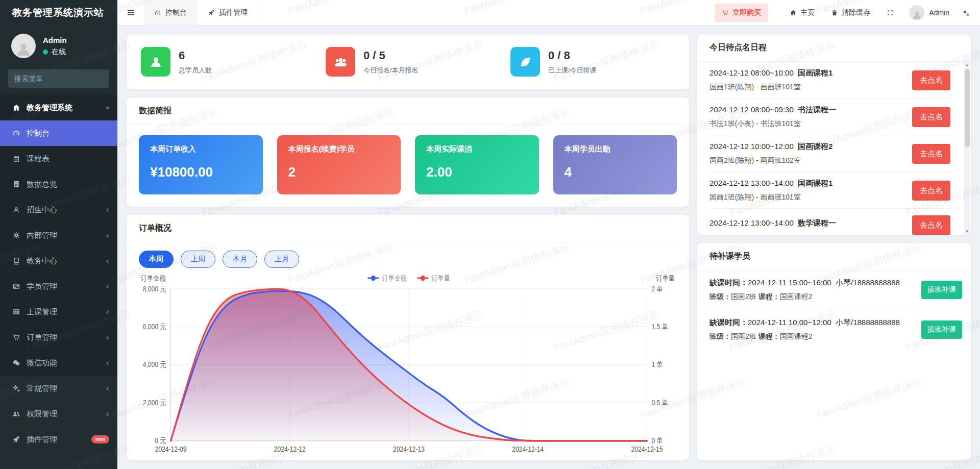 The height and width of the screenshot is (469, 980). Describe the element at coordinates (835, 13) in the screenshot. I see `trash-icon` at that location.